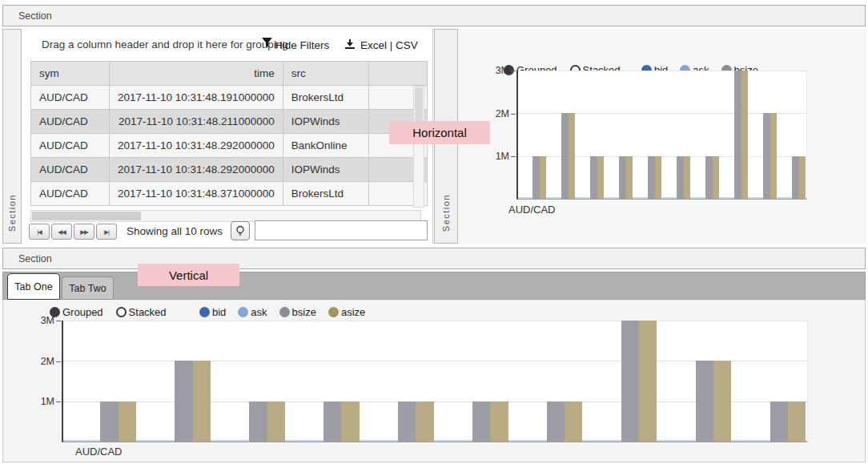  What do you see at coordinates (267, 45) in the screenshot?
I see `filter-funnel-icon` at bounding box center [267, 45].